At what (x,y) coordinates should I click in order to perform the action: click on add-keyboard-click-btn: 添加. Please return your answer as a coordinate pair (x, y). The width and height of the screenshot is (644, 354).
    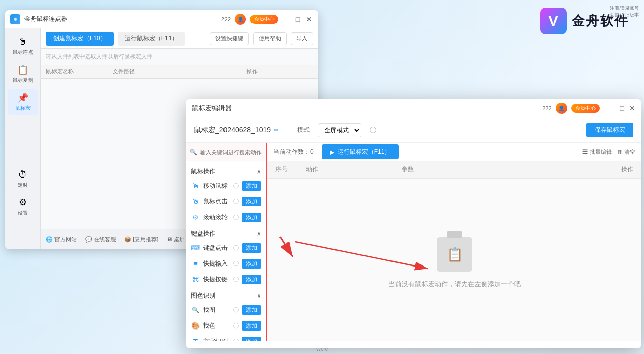
    Looking at the image, I should click on (251, 248).